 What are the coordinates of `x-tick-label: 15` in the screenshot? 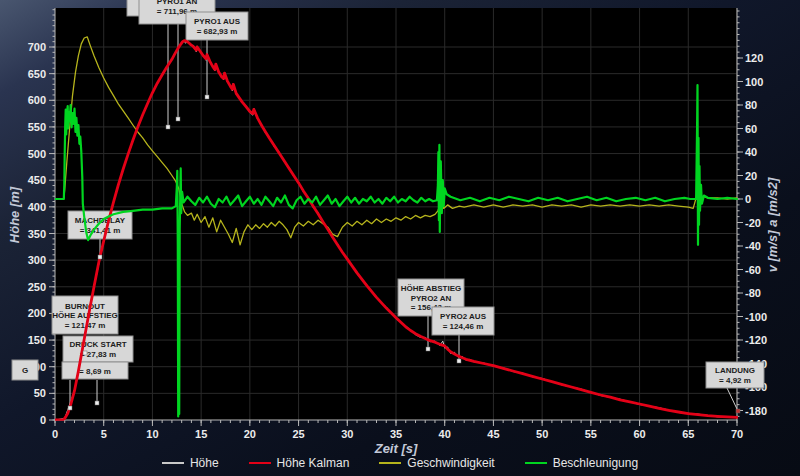 It's located at (201, 434).